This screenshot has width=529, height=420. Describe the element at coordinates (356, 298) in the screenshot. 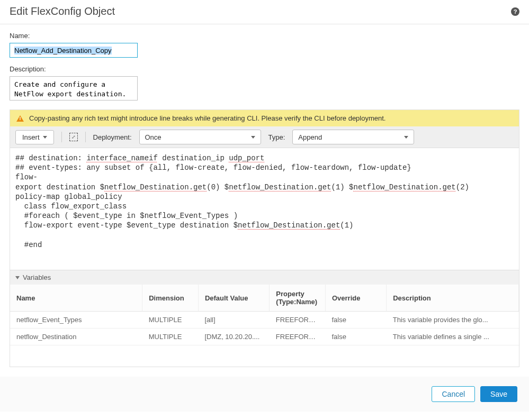

I see `col-header-override: Override` at that location.